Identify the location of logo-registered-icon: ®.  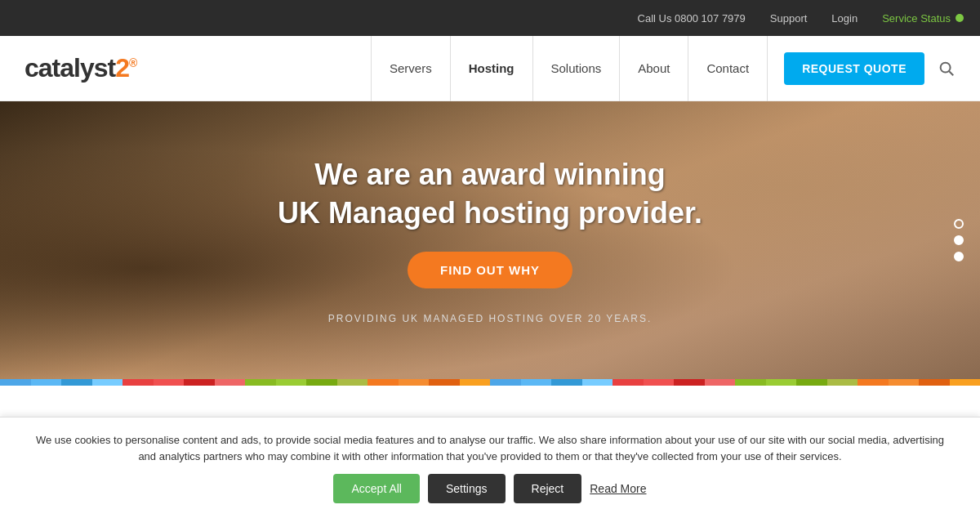
(132, 63).